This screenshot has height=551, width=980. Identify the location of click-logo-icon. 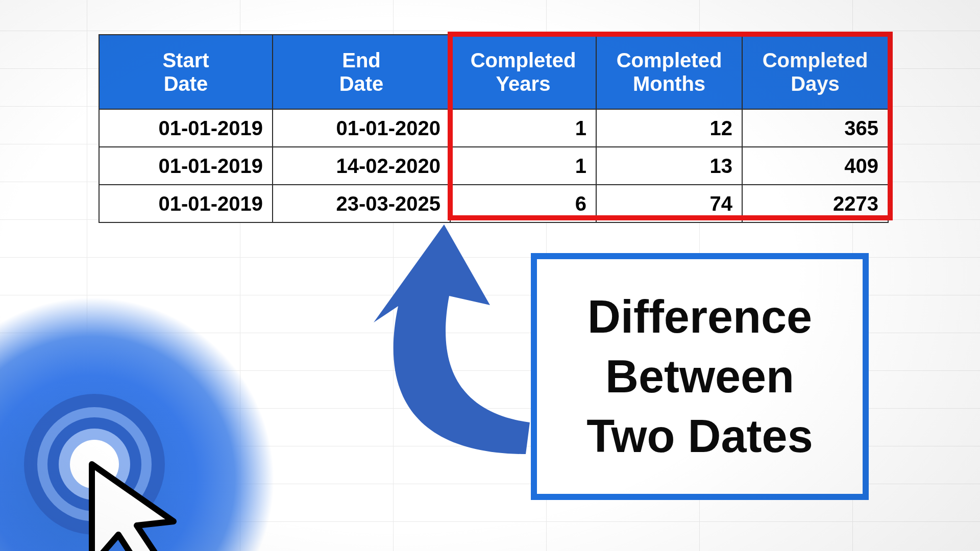
(102, 469).